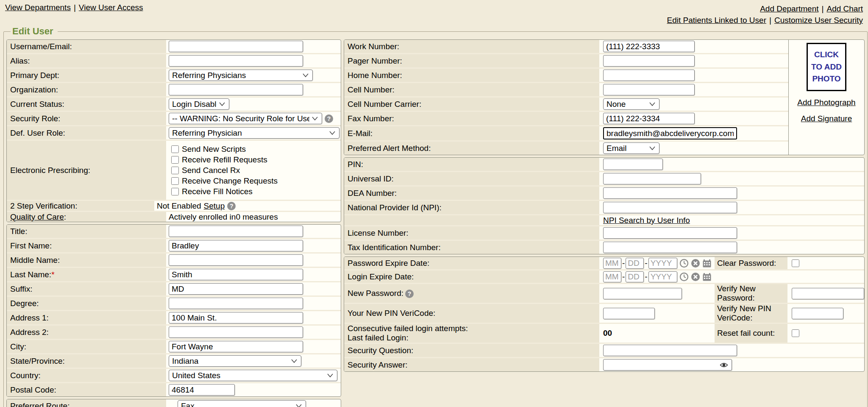 The image size is (868, 407). I want to click on login-expire-mm-input, so click(612, 277).